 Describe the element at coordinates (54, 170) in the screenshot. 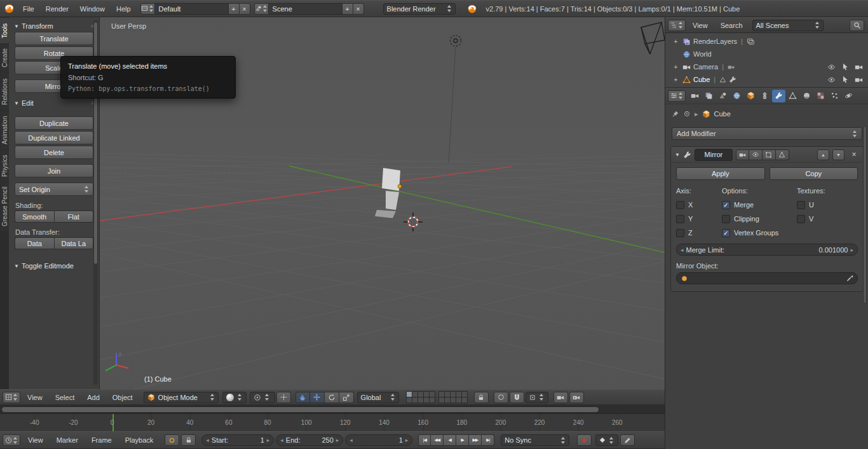

I see `join-button: Join` at that location.